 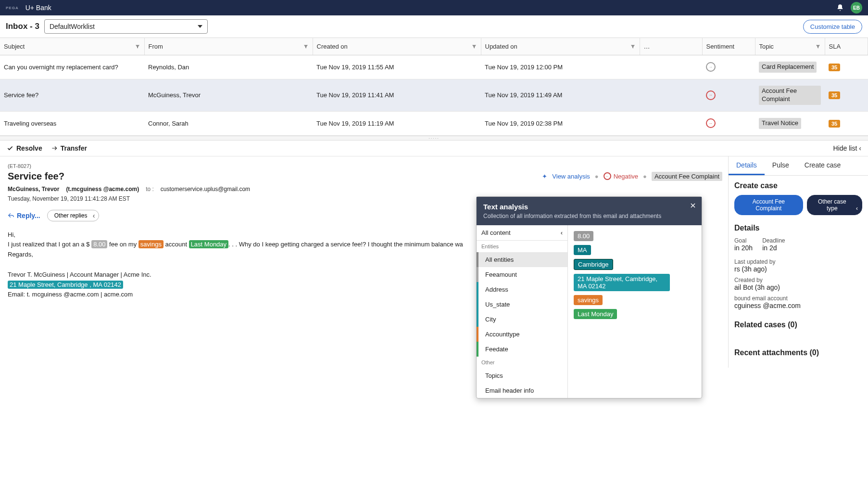 What do you see at coordinates (73, 216) in the screenshot?
I see `other-replies-button: Other replies` at bounding box center [73, 216].